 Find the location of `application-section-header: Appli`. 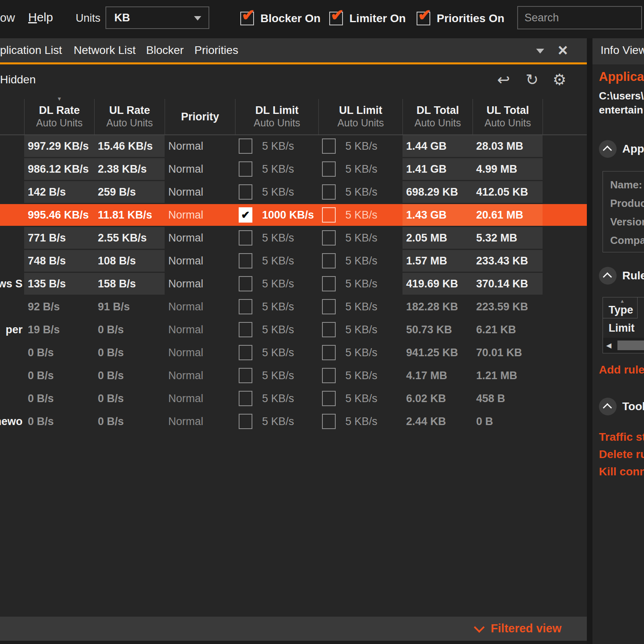

application-section-header: Appli is located at coordinates (621, 149).